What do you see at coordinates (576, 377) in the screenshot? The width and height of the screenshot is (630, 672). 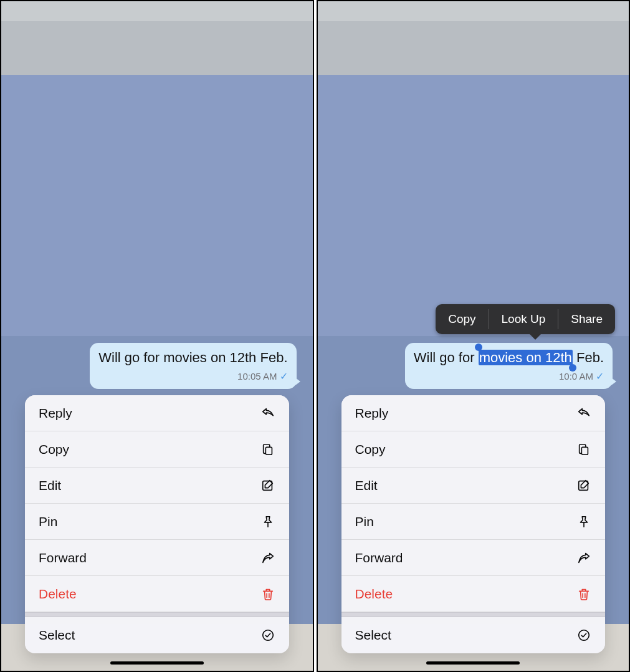 I see `message-time: 10:0 AM` at bounding box center [576, 377].